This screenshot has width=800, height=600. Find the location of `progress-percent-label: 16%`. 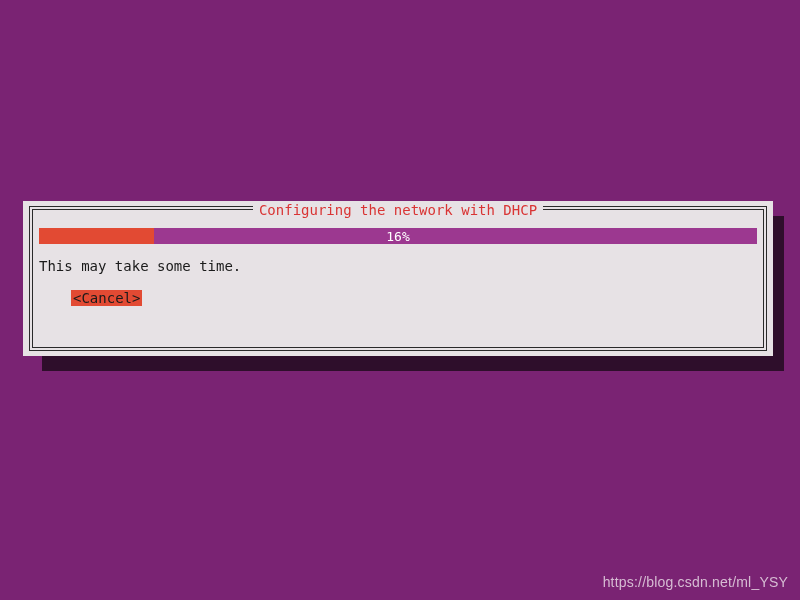

progress-percent-label: 16% is located at coordinates (398, 236).